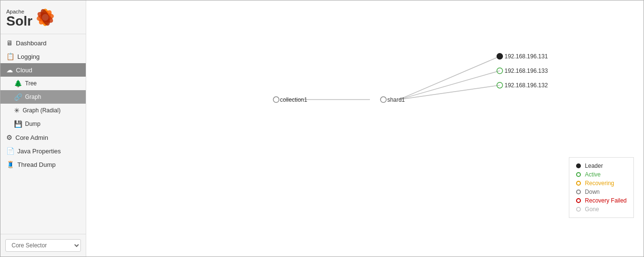  Describe the element at coordinates (43, 97) in the screenshot. I see `sidebar-item-graph: 🔗 Graph` at that location.